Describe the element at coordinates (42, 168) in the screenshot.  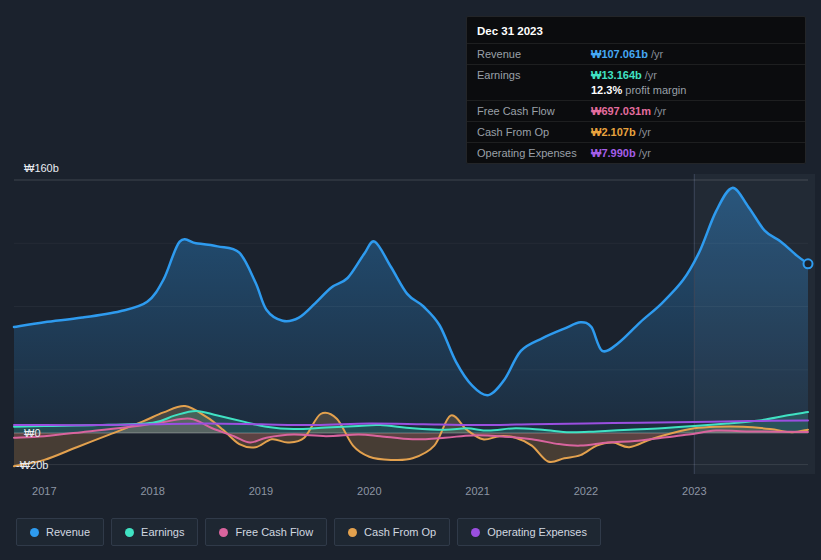
I see `y-axis-label: ₩160b` at that location.